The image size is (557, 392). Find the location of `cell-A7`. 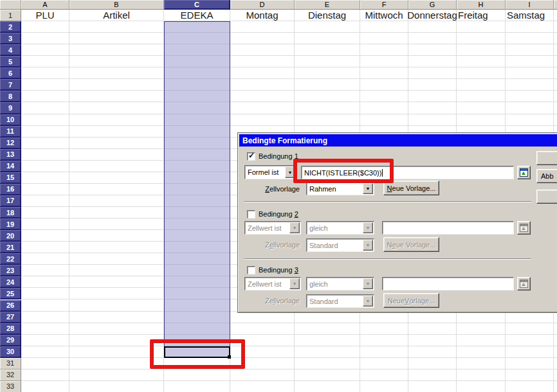

cell-A7 is located at coordinates (45, 85).